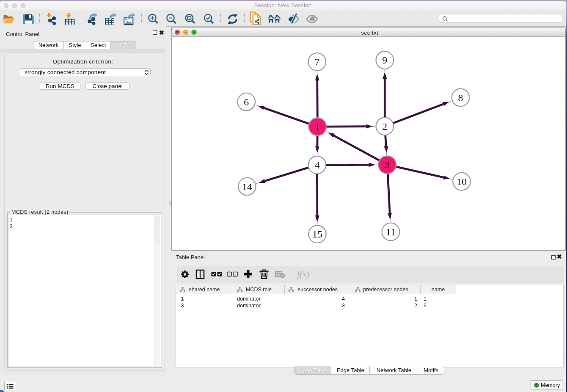  What do you see at coordinates (462, 182) in the screenshot?
I see `svg-text: 10` at bounding box center [462, 182].